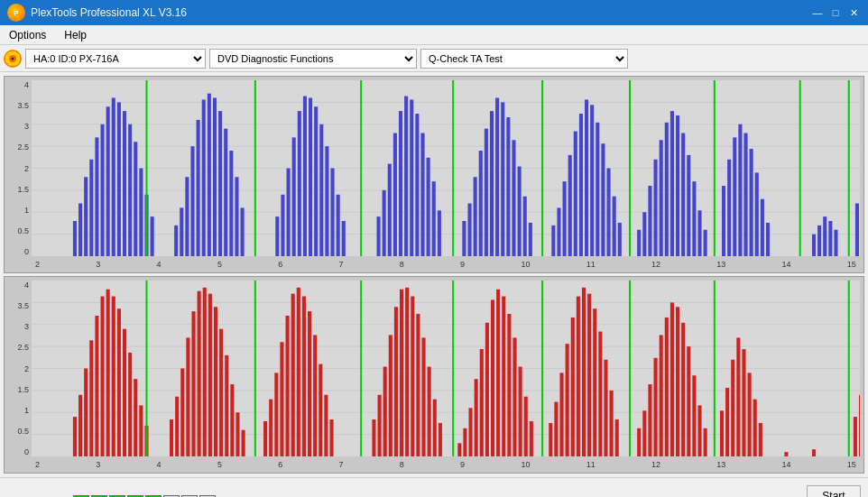  Describe the element at coordinates (817, 13) in the screenshot. I see `minimize-button: —` at that location.